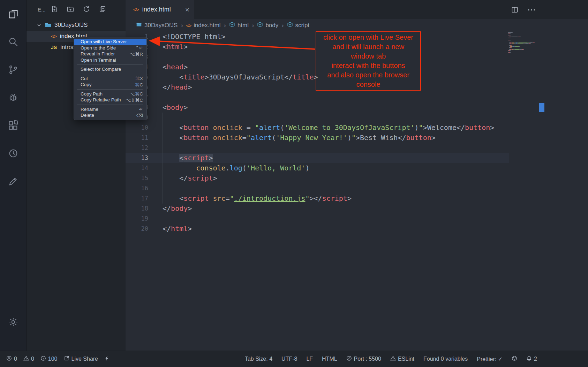  What do you see at coordinates (330, 359) in the screenshot?
I see `status-item-html: HTML` at bounding box center [330, 359].